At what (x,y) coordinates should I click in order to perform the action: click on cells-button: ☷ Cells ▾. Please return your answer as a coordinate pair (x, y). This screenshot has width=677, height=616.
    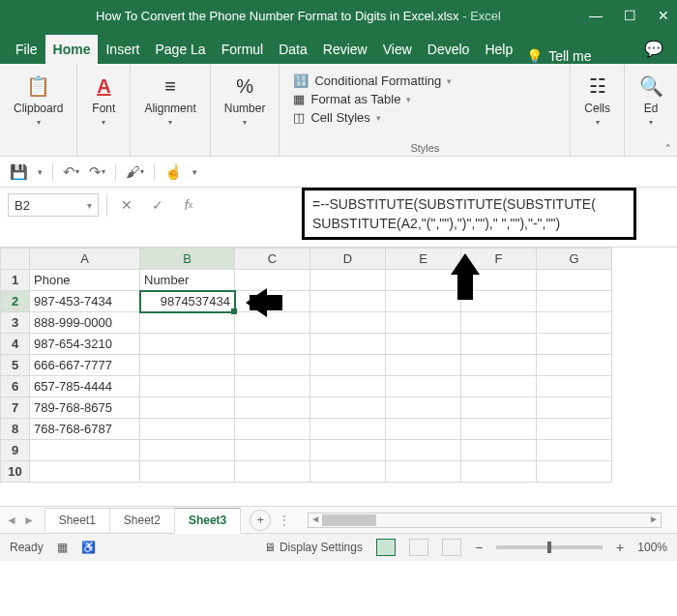
    Looking at the image, I should click on (598, 101).